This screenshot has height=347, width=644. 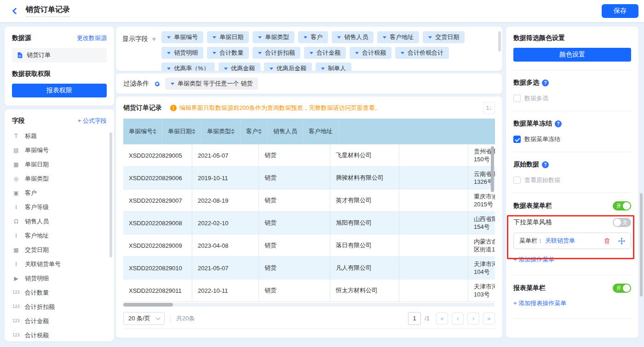 I want to click on sort-order-icon: 1↓, so click(x=489, y=108).